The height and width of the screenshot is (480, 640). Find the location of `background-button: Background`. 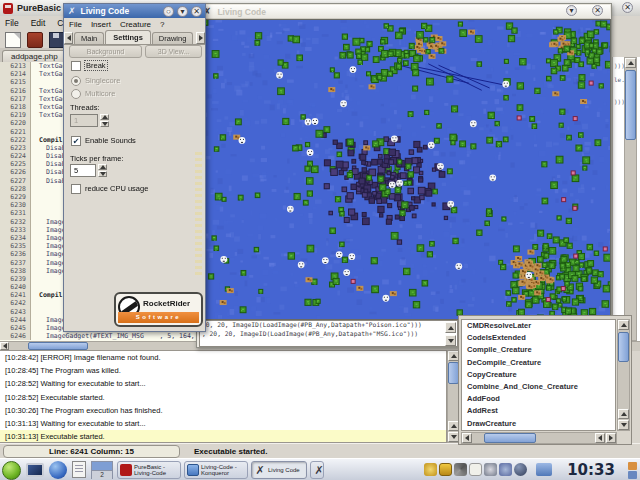

background-button: Background is located at coordinates (106, 52).